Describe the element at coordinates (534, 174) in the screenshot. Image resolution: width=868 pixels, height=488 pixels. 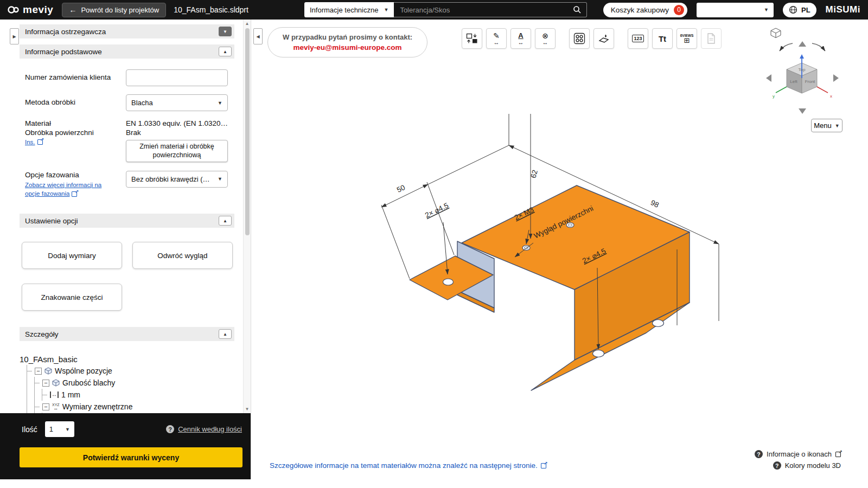
I see `dim-62: 62` at that location.